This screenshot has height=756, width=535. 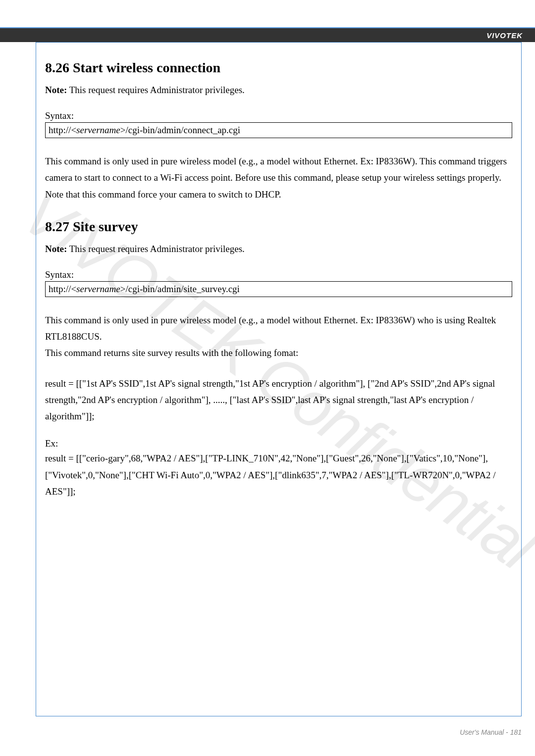 I want to click on description-text: This command is only used in pure wirele…, so click(x=270, y=337).